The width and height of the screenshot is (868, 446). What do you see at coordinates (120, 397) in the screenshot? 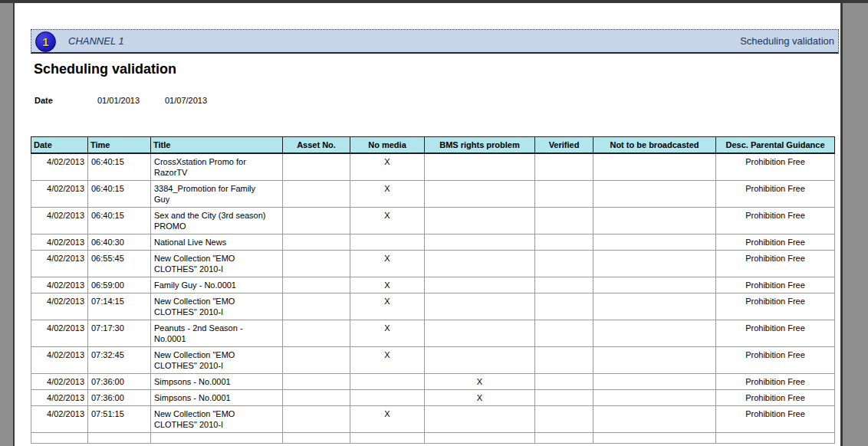
I see `cell-time: 07:36:00` at bounding box center [120, 397].